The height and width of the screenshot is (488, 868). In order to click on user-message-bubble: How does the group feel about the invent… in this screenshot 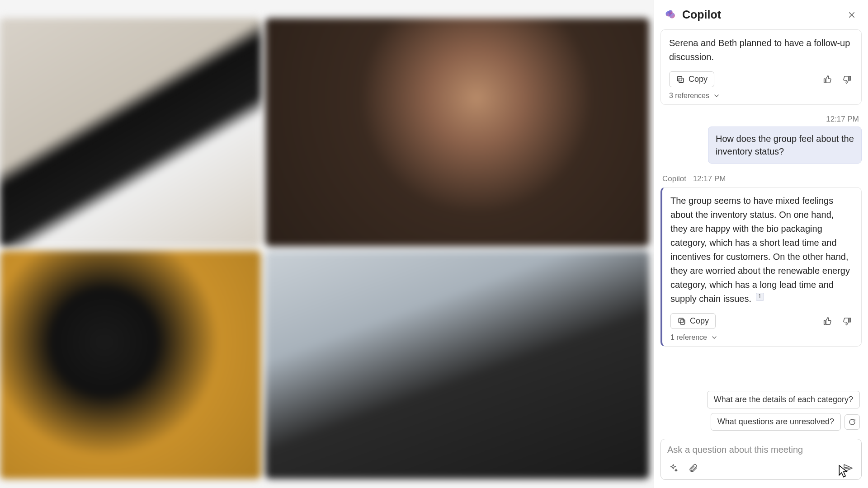, I will do `click(785, 145)`.